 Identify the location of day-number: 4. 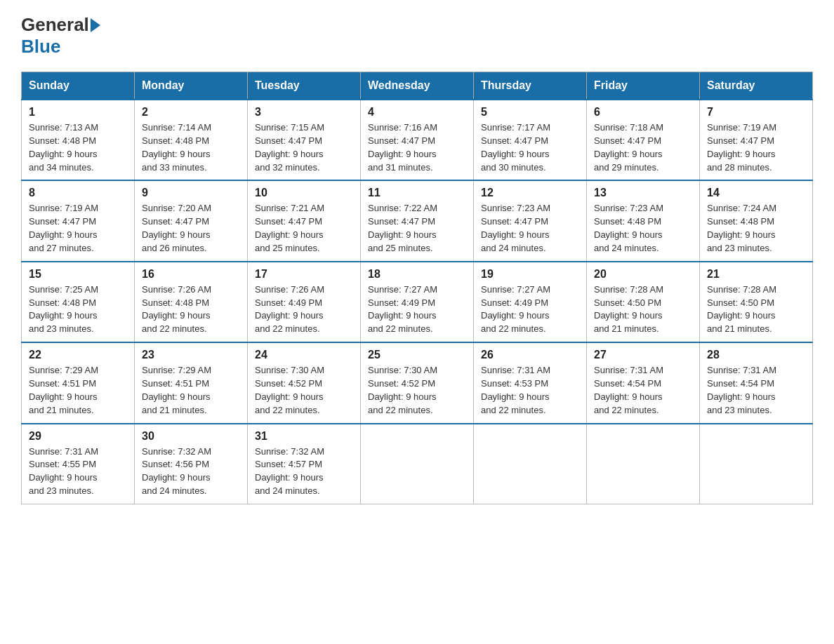
(417, 112).